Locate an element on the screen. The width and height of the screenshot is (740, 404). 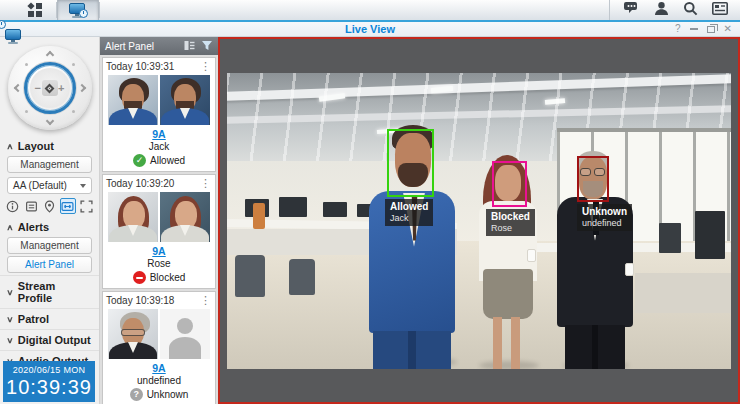
minimize-button is located at coordinates (694, 29).